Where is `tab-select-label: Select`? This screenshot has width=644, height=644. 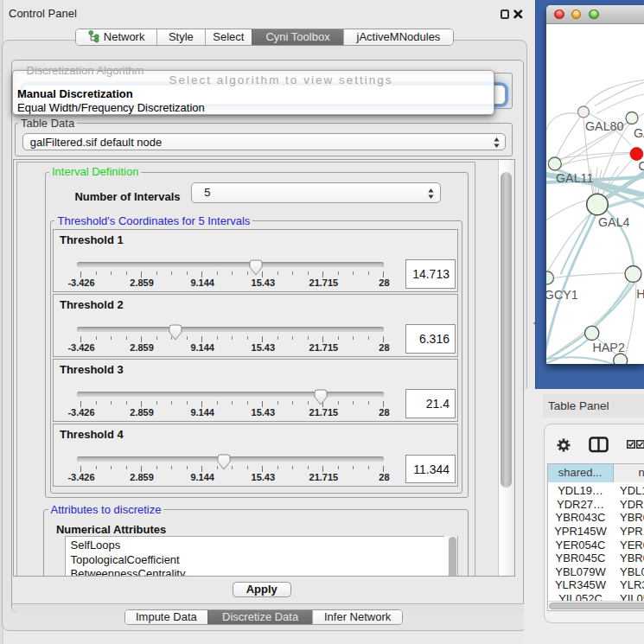 tab-select-label: Select is located at coordinates (228, 36).